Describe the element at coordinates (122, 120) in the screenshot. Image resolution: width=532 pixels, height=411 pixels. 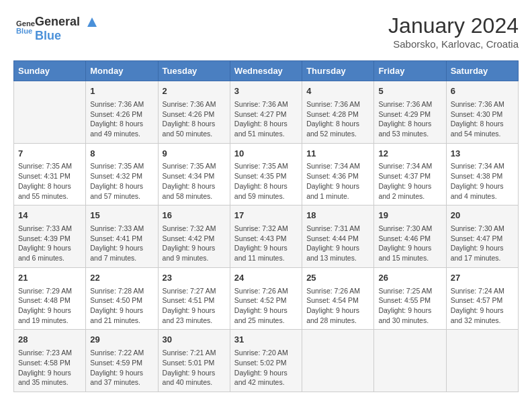
I see `cell-content: Sunrise: 7:36 AM Sunset: 4:26 PM Dayligh…` at that location.